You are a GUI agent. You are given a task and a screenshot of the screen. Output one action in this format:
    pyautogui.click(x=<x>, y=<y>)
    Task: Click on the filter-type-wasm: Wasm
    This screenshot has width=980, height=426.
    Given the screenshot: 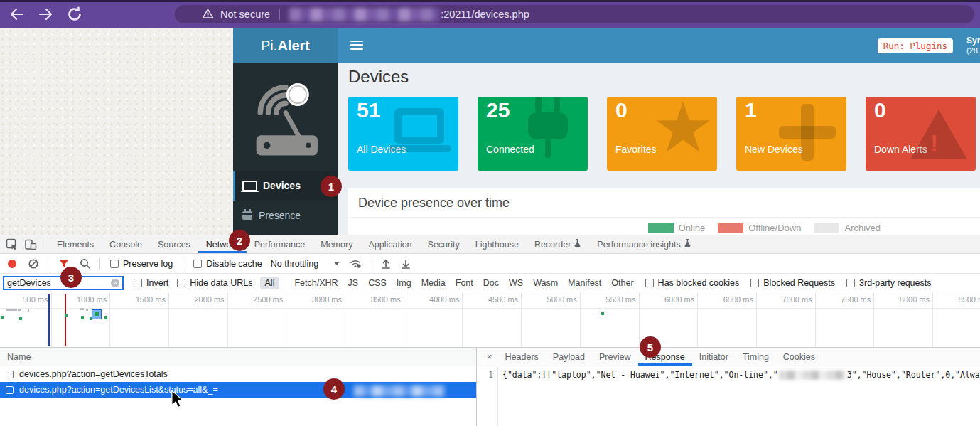 What is the action you would take?
    pyautogui.click(x=546, y=283)
    